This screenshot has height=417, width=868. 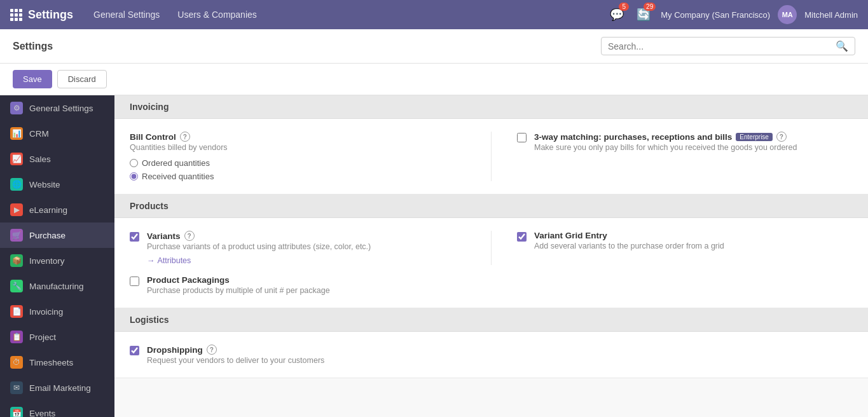 What do you see at coordinates (340, 15) in the screenshot?
I see `top-nav-links: General Settings Users & Companies` at bounding box center [340, 15].